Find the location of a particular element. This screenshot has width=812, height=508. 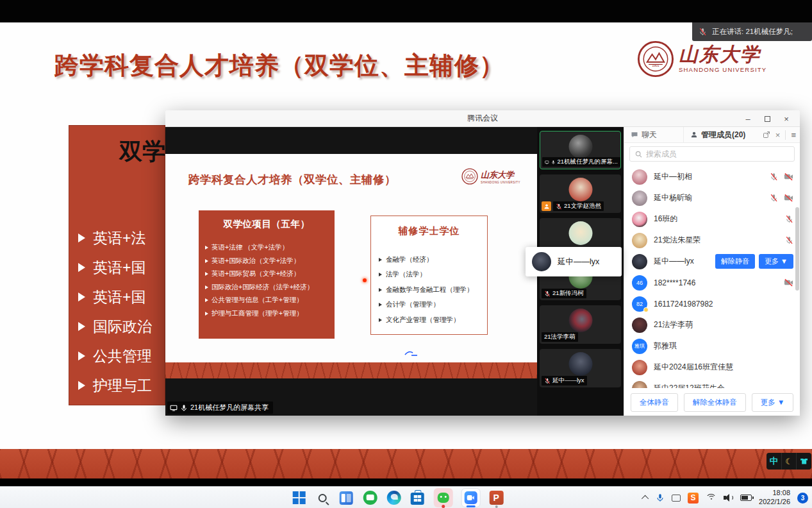

taskbar-clock: 18:08 2022/1/26 is located at coordinates (774, 498).